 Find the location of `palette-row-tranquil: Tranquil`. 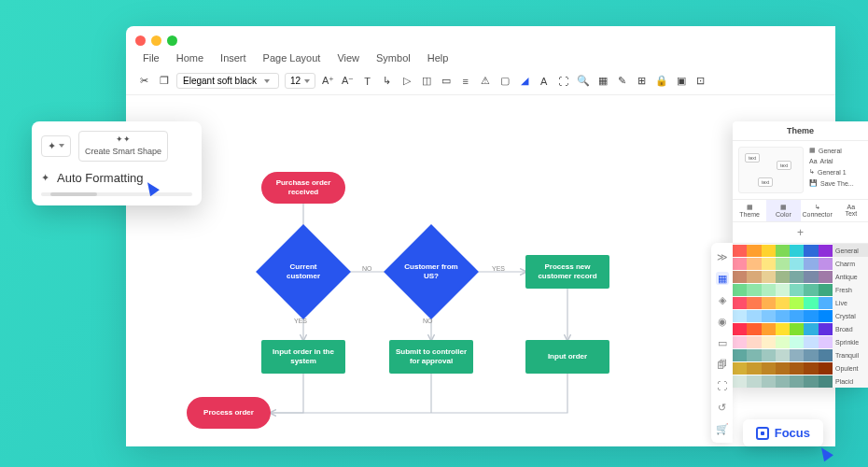

palette-row-tranquil: Tranquil is located at coordinates (801, 355).